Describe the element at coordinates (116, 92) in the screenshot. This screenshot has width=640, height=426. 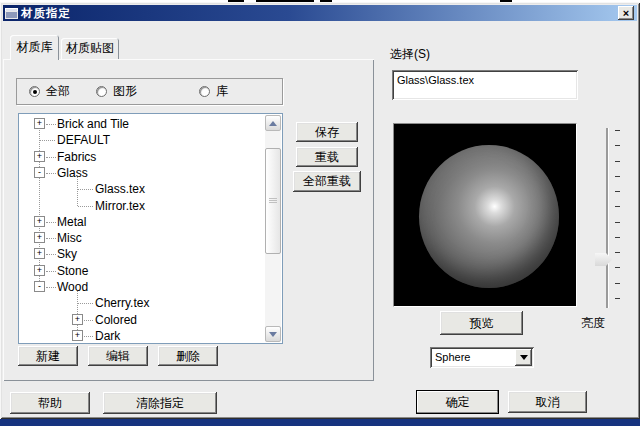
I see `radio-graphic: 图形` at that location.